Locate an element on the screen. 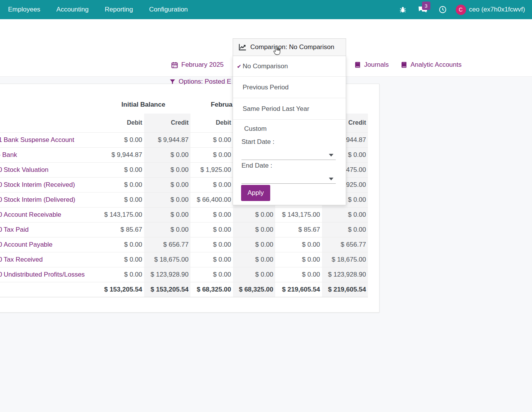 The height and width of the screenshot is (412, 532). date-filter-button: February 2025 is located at coordinates (197, 65).